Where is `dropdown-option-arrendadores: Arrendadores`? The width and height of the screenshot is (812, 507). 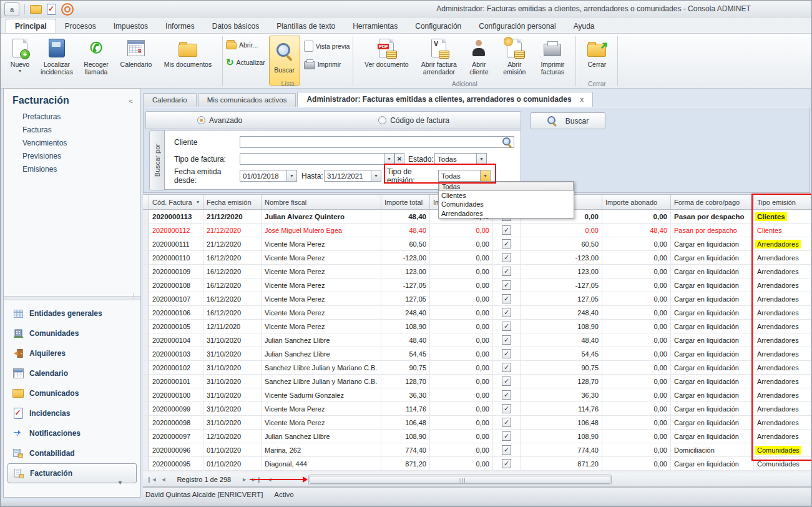
dropdown-option-arrendadores: Arrendadores is located at coordinates (506, 214).